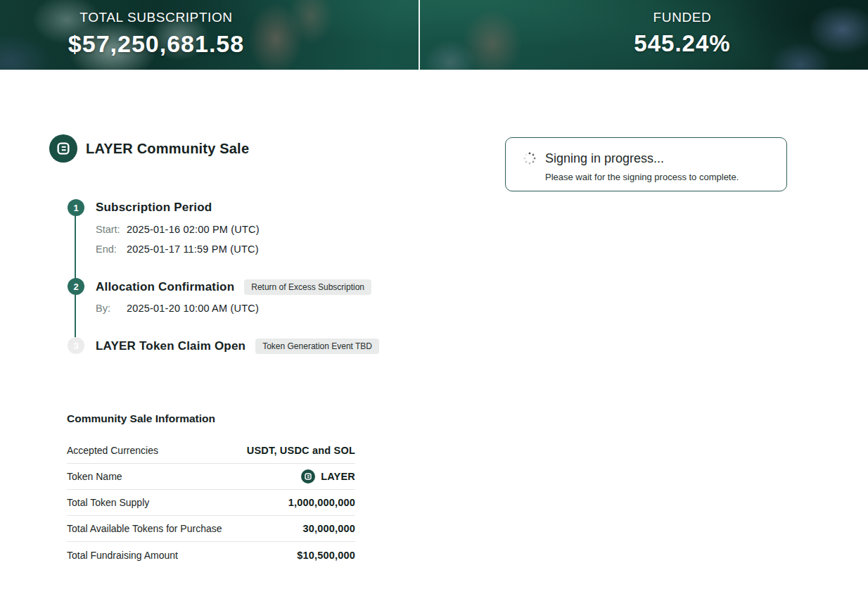 The height and width of the screenshot is (594, 868). Describe the element at coordinates (419, 35) in the screenshot. I see `banner-divider` at that location.